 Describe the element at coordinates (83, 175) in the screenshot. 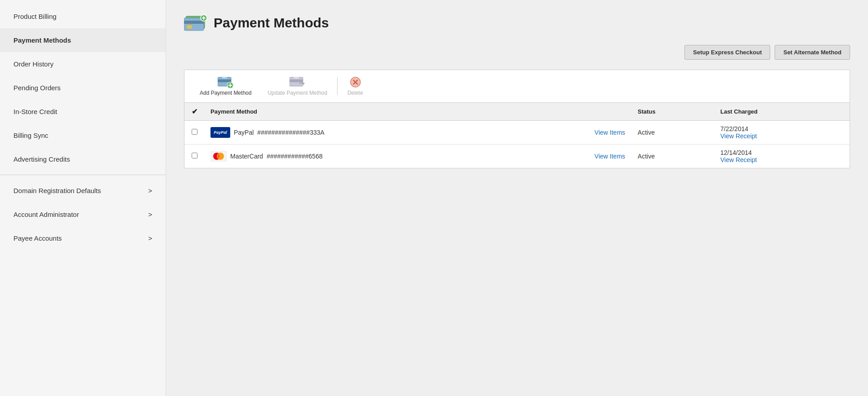

I see `sidebar-divider` at that location.